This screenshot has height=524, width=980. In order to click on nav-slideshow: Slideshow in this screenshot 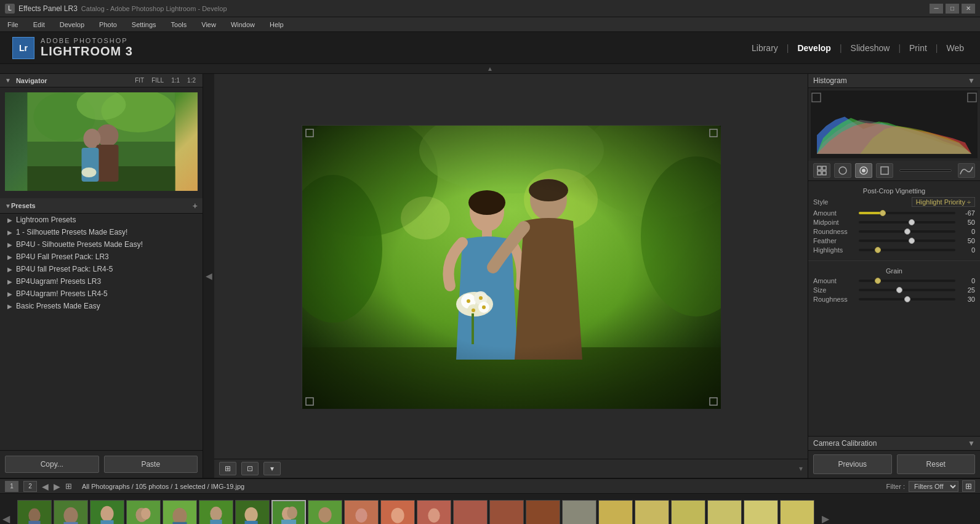, I will do `click(870, 48)`.